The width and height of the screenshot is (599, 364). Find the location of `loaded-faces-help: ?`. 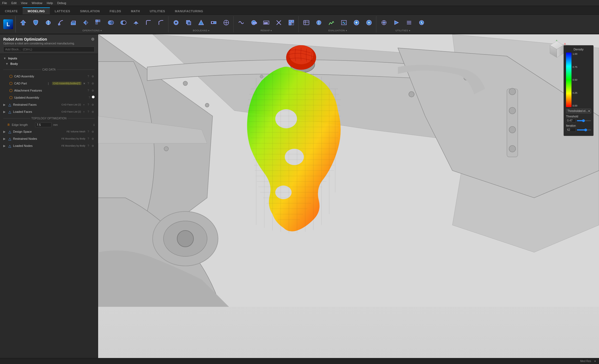

loaded-faces-help: ? is located at coordinates (88, 112).